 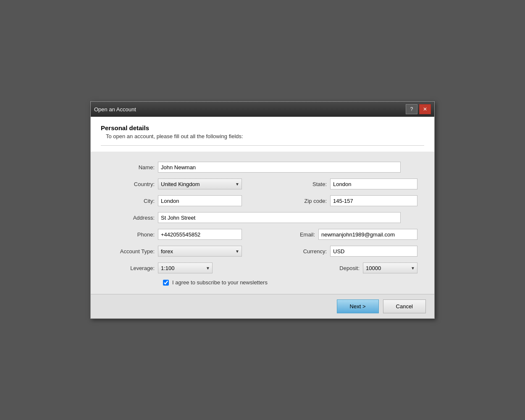 What do you see at coordinates (390, 268) in the screenshot?
I see `deposit-select: 1000 5000 10000 25000 50000` at bounding box center [390, 268].